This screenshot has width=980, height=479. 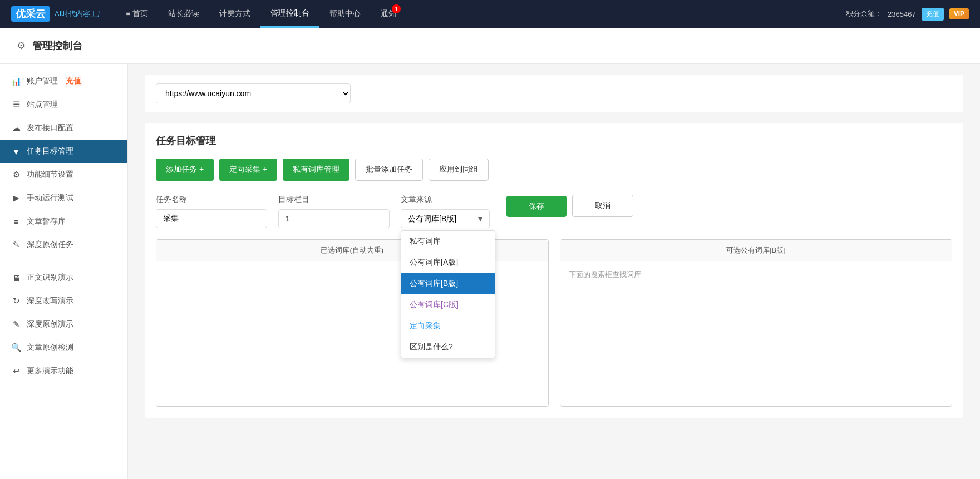 I want to click on refresh-icon: ↻, so click(x=16, y=301).